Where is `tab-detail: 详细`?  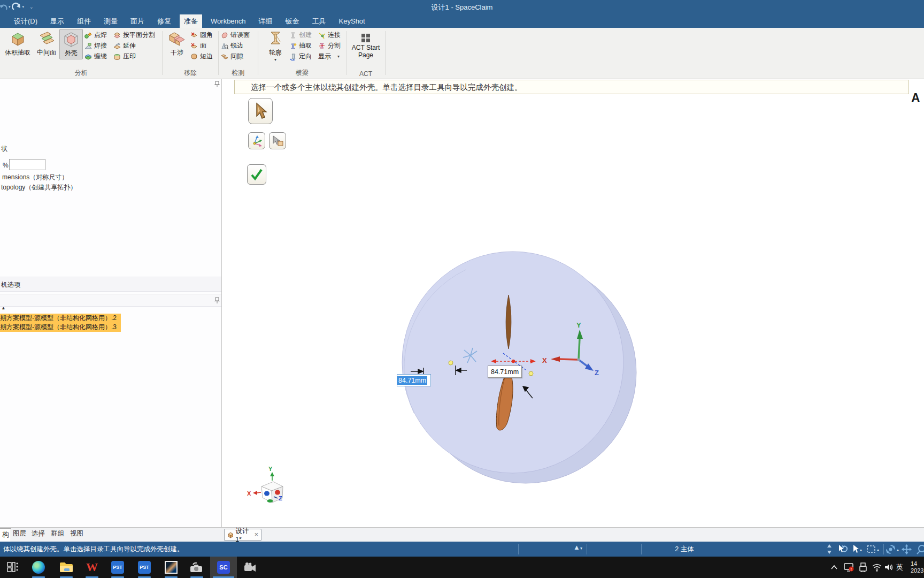 tab-detail: 详细 is located at coordinates (266, 21).